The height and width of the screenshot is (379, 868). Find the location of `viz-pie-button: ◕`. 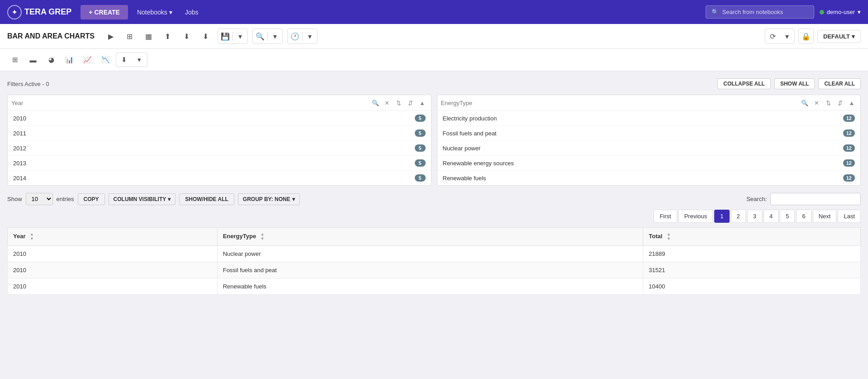

viz-pie-button: ◕ is located at coordinates (51, 60).